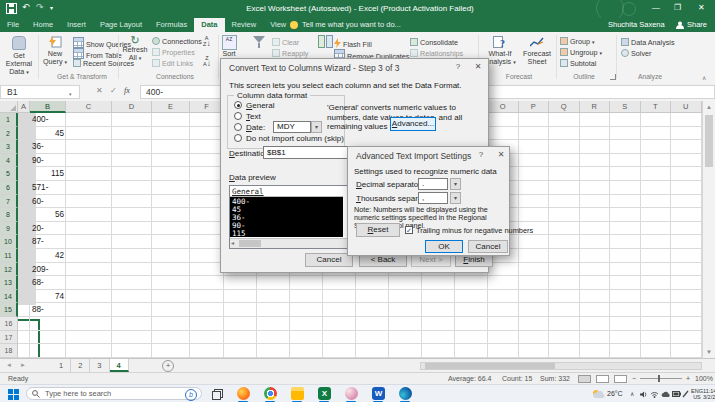  I want to click on menu-tab-page-layout: Page Layout, so click(121, 25).